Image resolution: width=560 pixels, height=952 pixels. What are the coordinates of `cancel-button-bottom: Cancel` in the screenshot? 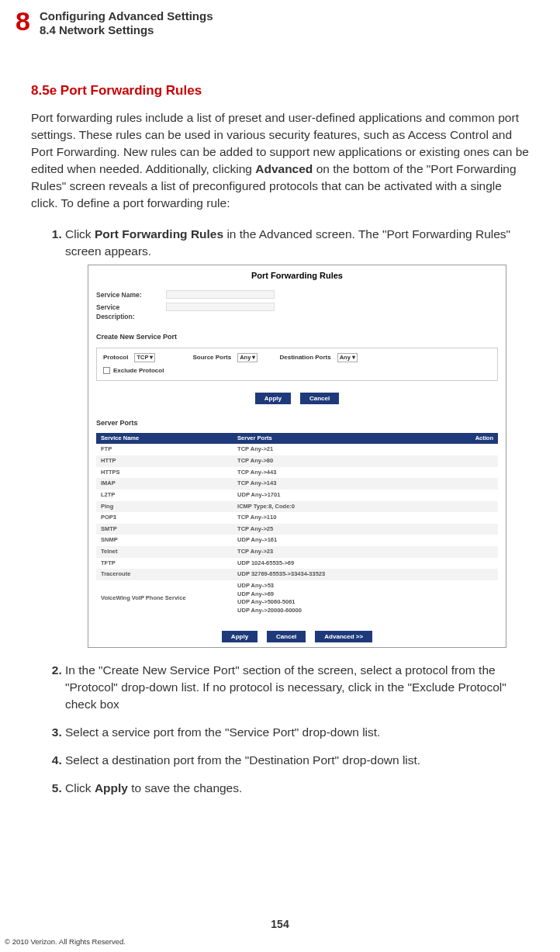 It's located at (286, 636).